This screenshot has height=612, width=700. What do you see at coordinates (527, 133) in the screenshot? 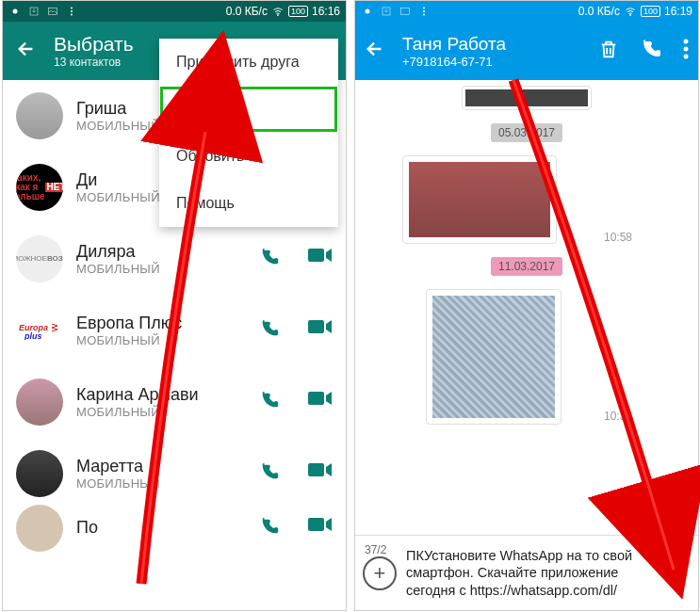
I see `date-badge: 05.03.2017` at bounding box center [527, 133].